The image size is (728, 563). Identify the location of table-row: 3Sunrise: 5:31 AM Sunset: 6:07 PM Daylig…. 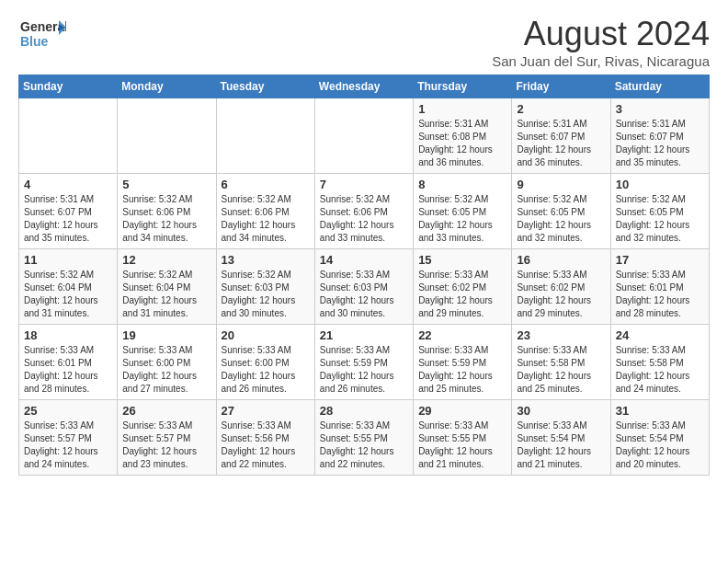
(660, 136).